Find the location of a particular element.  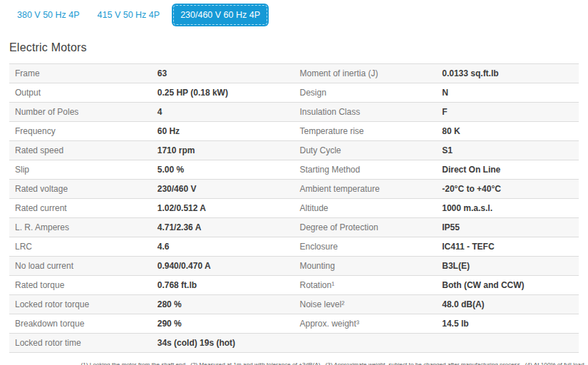

spec-label: Frame is located at coordinates (81, 74).